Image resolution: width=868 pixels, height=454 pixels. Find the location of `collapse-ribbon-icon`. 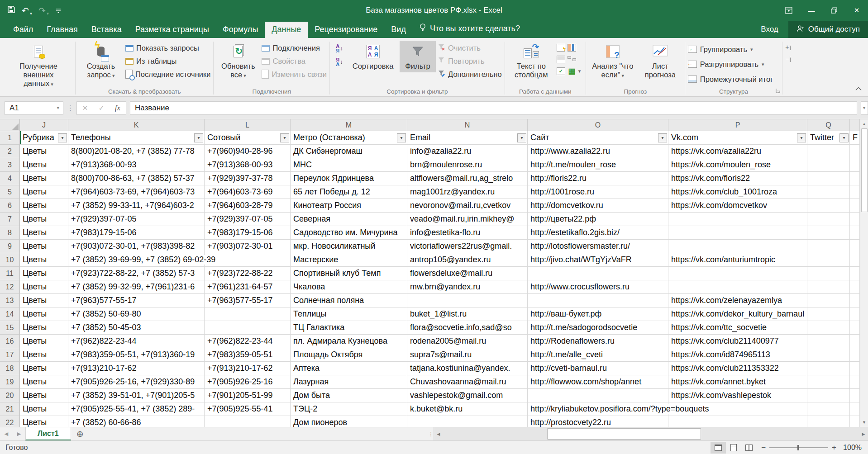

collapse-ribbon-icon is located at coordinates (858, 89).